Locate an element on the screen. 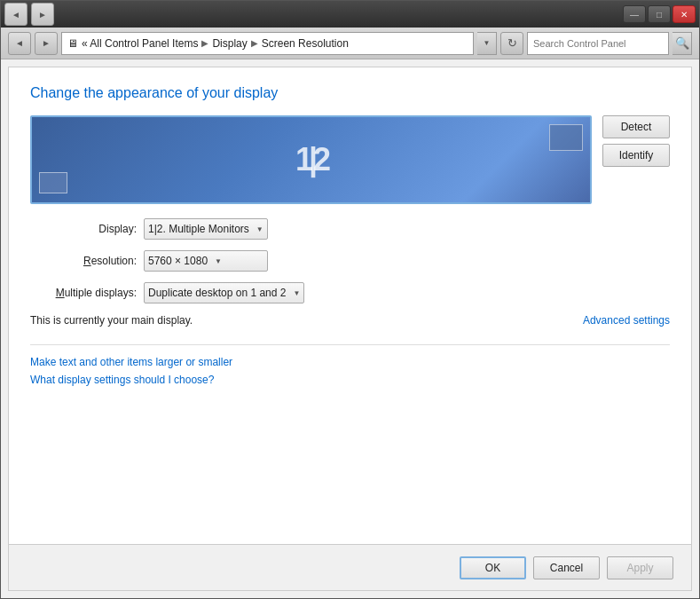 Image resolution: width=700 pixels, height=599 pixels. back-nav-button: ◄ is located at coordinates (20, 43).